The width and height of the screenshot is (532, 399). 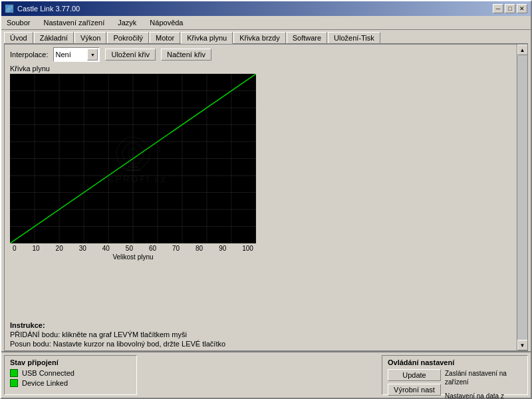 What do you see at coordinates (15, 249) in the screenshot?
I see `x-label-0: 0` at bounding box center [15, 249].